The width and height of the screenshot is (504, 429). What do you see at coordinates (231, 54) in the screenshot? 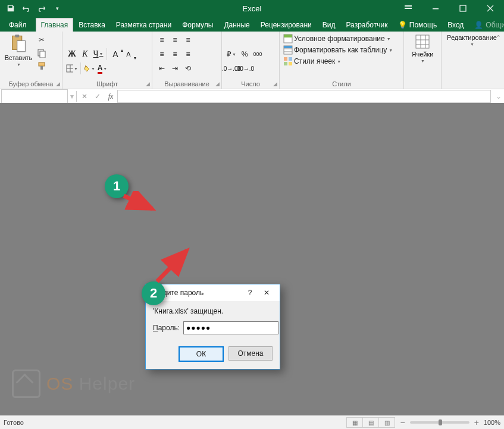
I see `accounting-format-icon: ₽▼` at bounding box center [231, 54].